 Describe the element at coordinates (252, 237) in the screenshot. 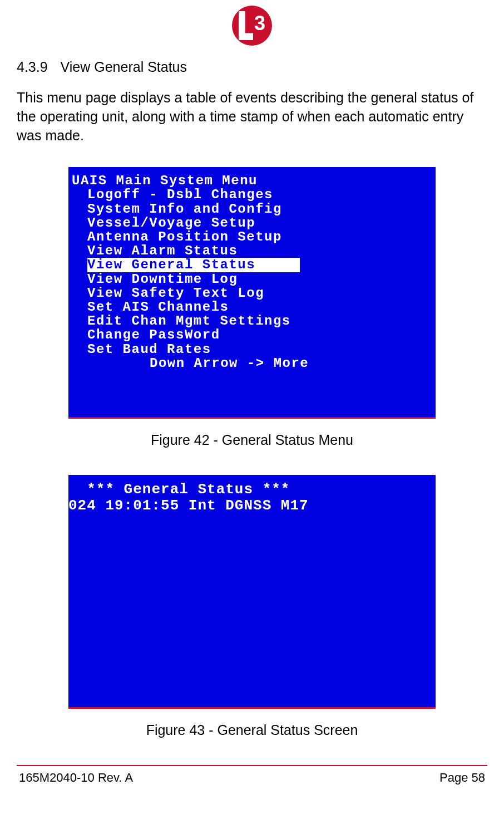

I see `menu-item: Antenna Position Setup` at that location.